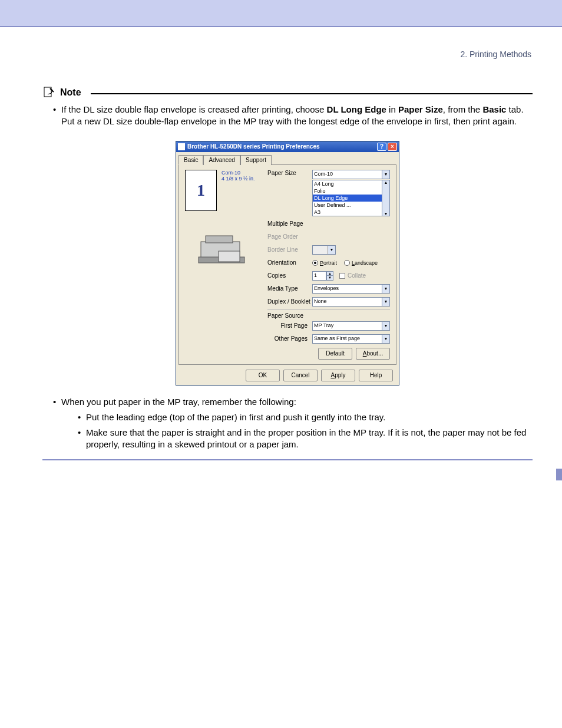 The height and width of the screenshot is (728, 562). Describe the element at coordinates (290, 276) in the screenshot. I see `label-copies: Copies` at that location.